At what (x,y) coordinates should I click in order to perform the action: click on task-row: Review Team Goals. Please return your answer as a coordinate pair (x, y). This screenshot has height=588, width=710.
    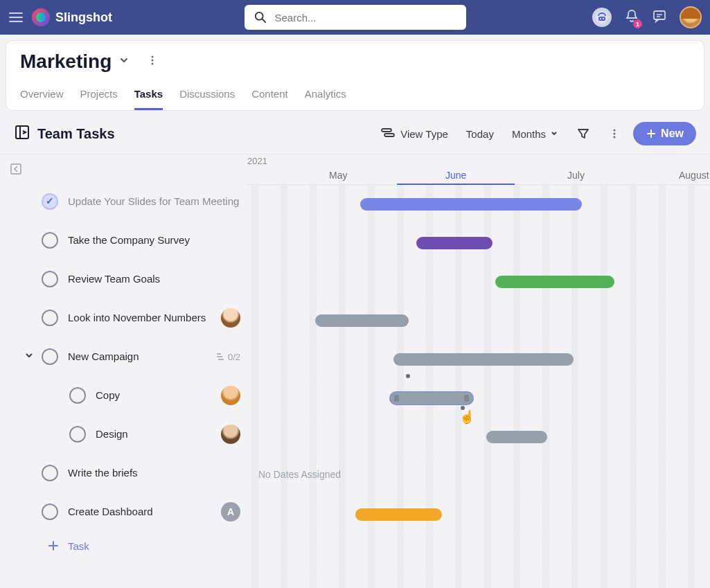
    Looking at the image, I should click on (127, 279).